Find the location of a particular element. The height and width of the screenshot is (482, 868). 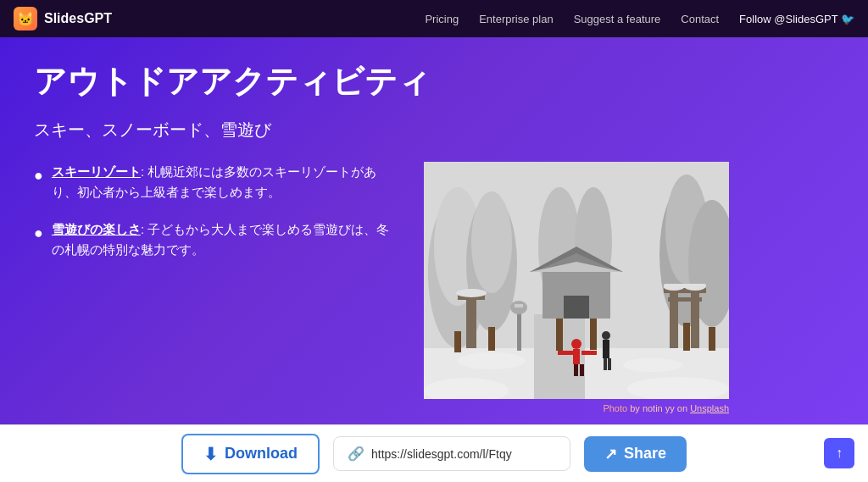

photo-label: Photo is located at coordinates (616, 408).